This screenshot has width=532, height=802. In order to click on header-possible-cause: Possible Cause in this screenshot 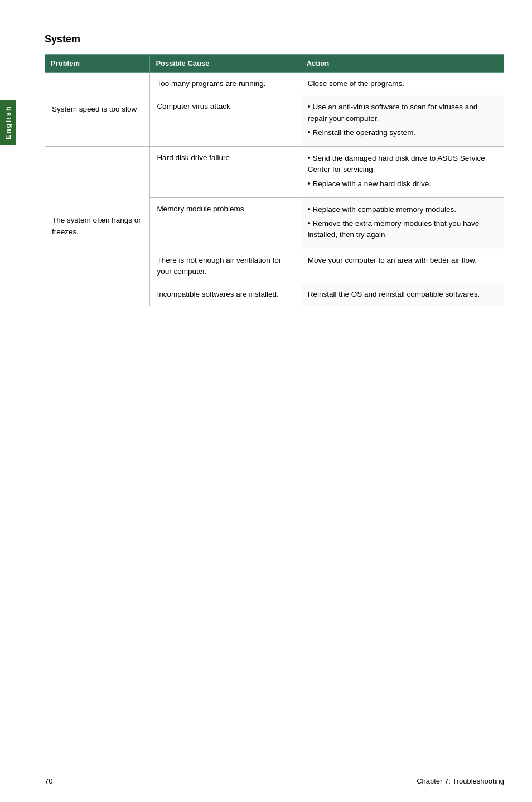, I will do `click(225, 64)`.